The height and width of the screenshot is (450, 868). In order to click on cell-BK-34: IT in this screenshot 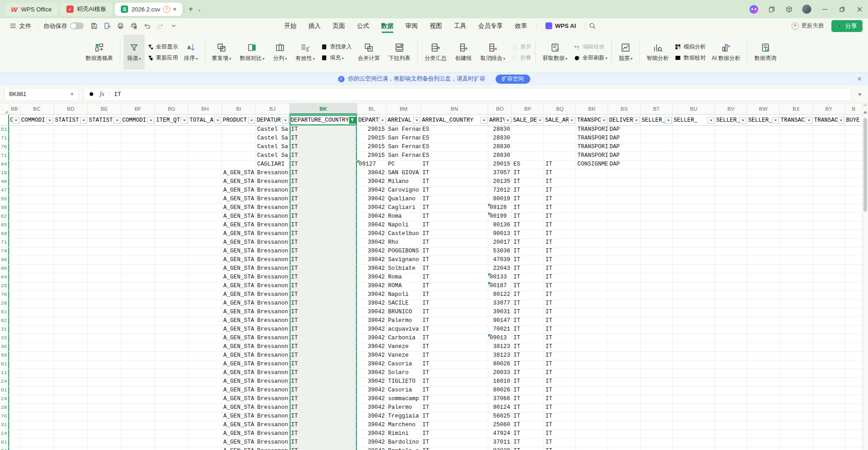, I will do `click(323, 417)`.